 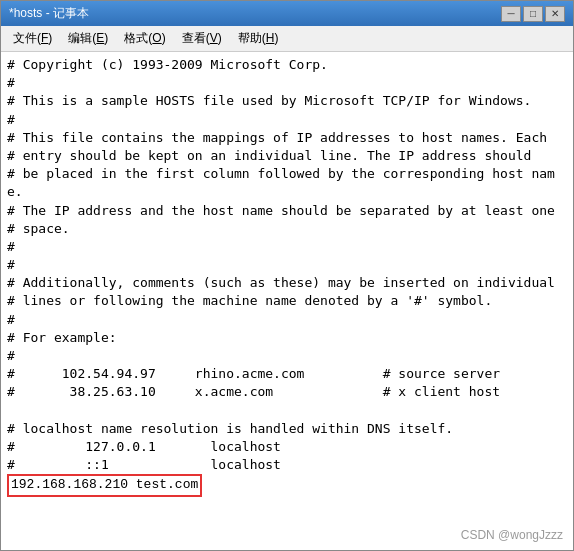 What do you see at coordinates (144, 38) in the screenshot?
I see `menu-format: 格式(O)` at bounding box center [144, 38].